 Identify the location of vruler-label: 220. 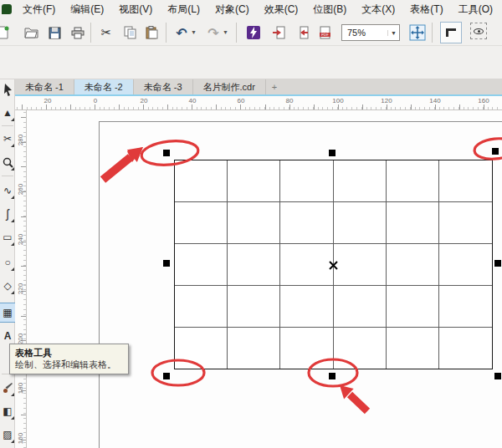
(20, 289).